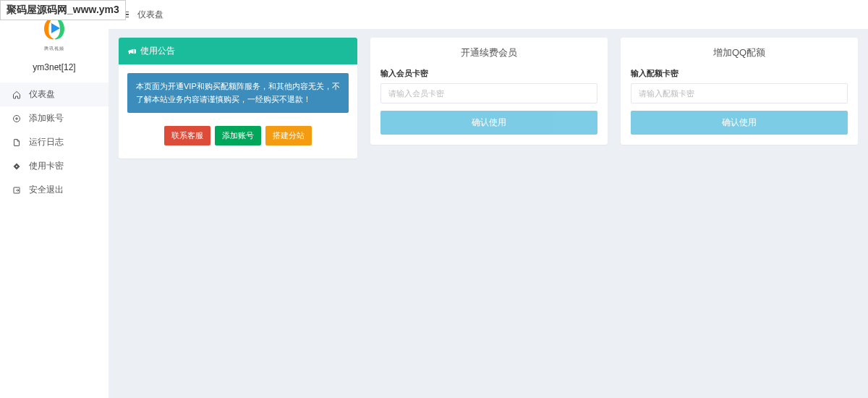  Describe the element at coordinates (739, 74) in the screenshot. I see `quota-input-label: 输入配额卡密` at that location.